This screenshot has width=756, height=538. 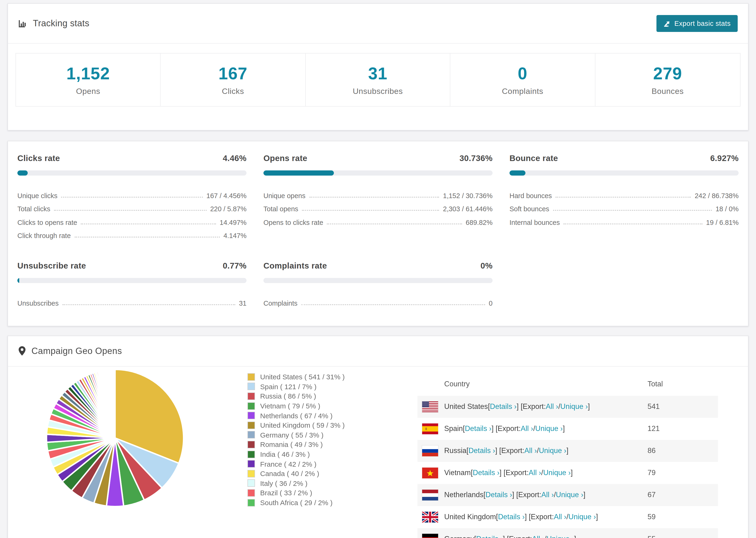 What do you see at coordinates (535, 517) in the screenshot?
I see `geo-country-cell: United Kingdom [Details ›] [Export: All …` at bounding box center [535, 517].